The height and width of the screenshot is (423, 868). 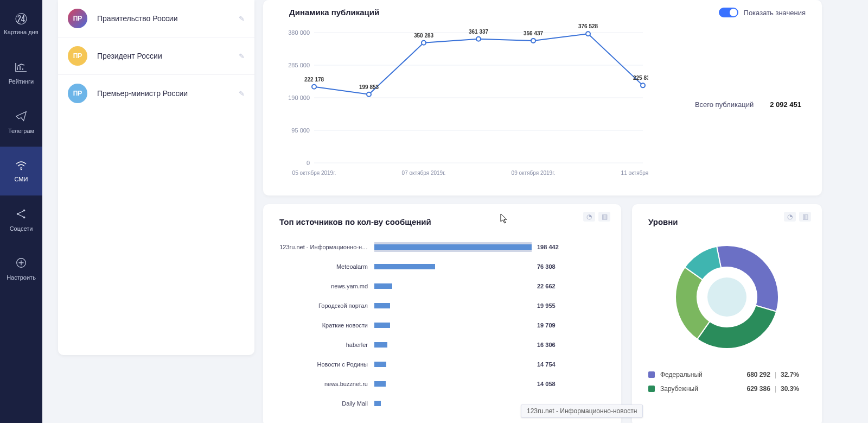 I want to click on svg-text: 0, so click(x=308, y=163).